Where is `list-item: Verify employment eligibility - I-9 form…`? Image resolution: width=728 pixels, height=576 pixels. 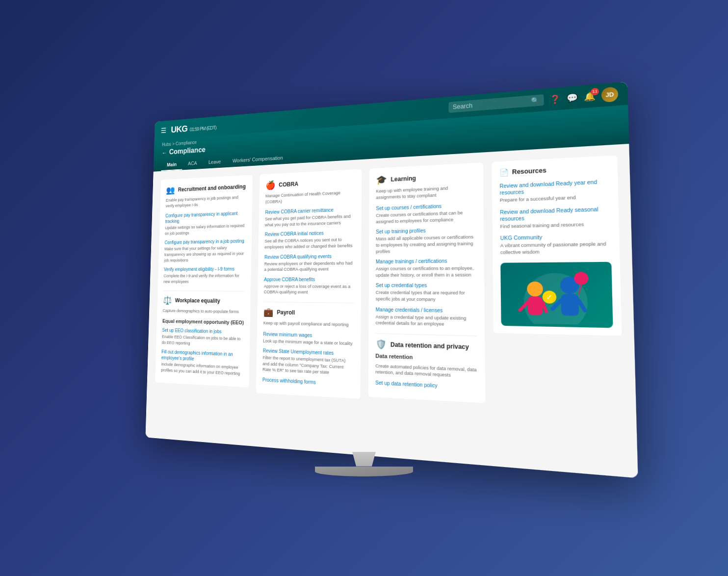 list-item: Verify employment eligibility - I-9 form… is located at coordinates (204, 275).